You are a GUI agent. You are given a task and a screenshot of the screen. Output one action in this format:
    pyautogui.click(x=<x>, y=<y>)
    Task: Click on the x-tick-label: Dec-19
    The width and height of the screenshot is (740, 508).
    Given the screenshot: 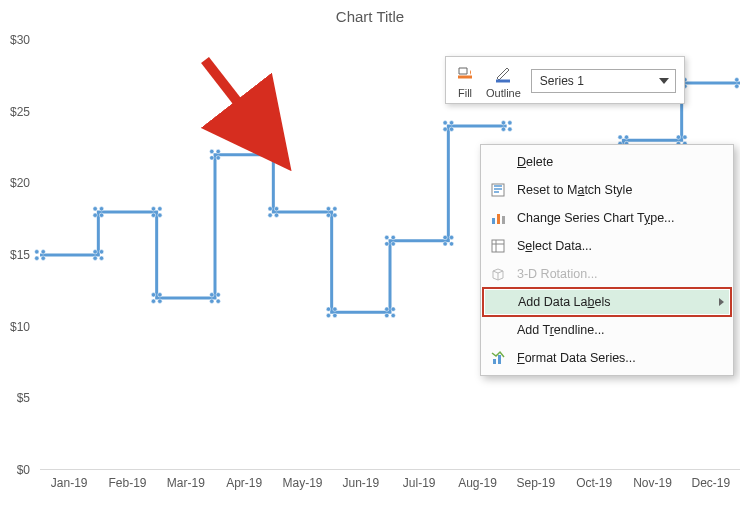 What is the action you would take?
    pyautogui.click(x=710, y=483)
    